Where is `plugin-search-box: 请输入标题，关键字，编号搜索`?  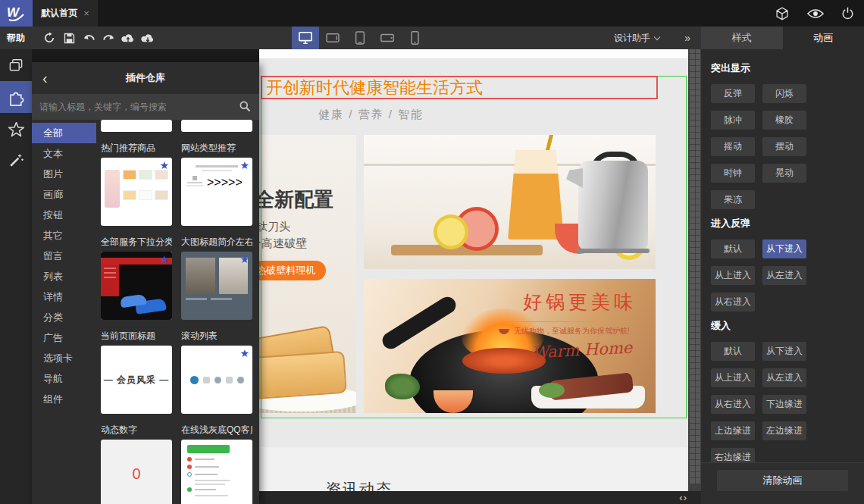 plugin-search-box: 请输入标题，关键字，编号搜索 is located at coordinates (146, 107).